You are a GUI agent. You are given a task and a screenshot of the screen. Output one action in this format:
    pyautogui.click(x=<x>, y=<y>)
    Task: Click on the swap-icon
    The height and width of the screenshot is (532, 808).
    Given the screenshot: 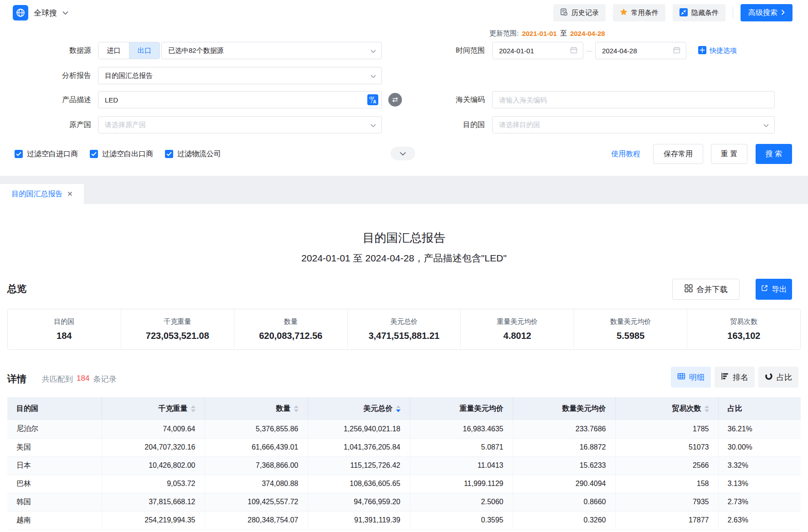 What is the action you would take?
    pyautogui.click(x=395, y=100)
    